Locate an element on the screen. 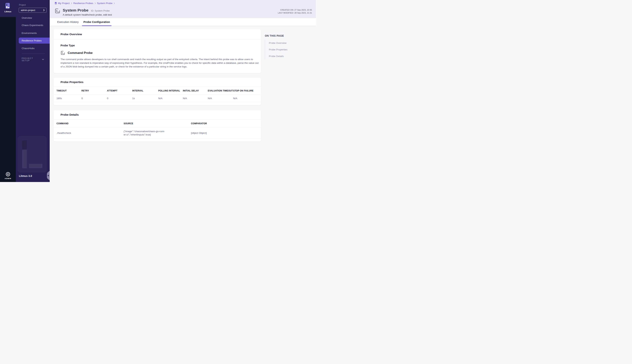  properties-value-row: 180s 0 0 1s N/A N/A N/A N/A is located at coordinates (157, 98).